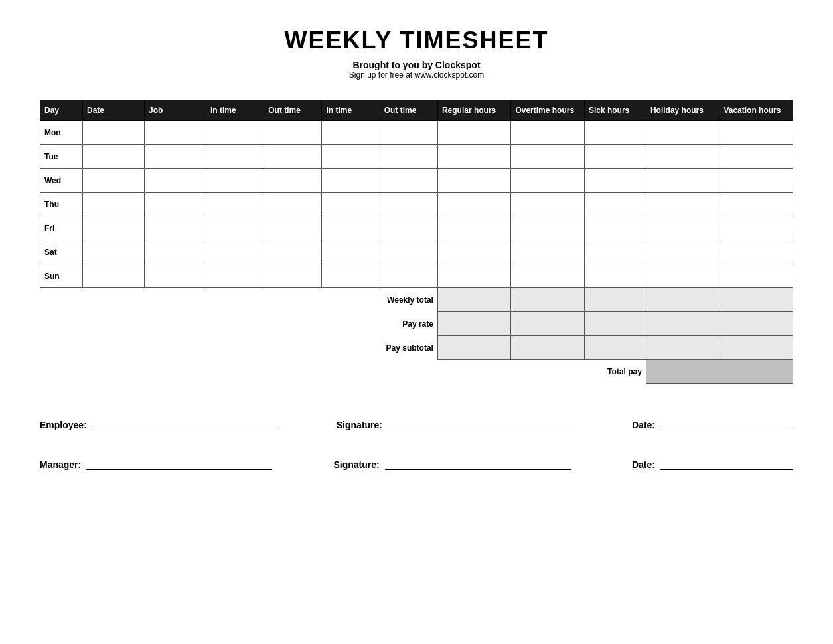 The height and width of the screenshot is (644, 833). What do you see at coordinates (175, 157) in the screenshot?
I see `job-tue` at bounding box center [175, 157].